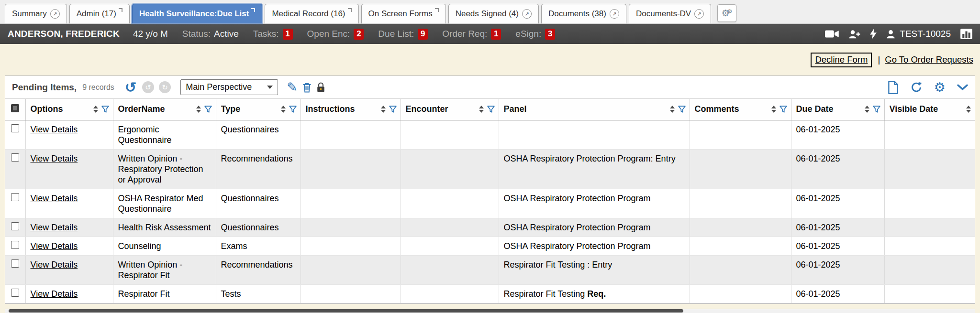 This screenshot has width=980, height=313. I want to click on column-header-type: Type, so click(258, 109).